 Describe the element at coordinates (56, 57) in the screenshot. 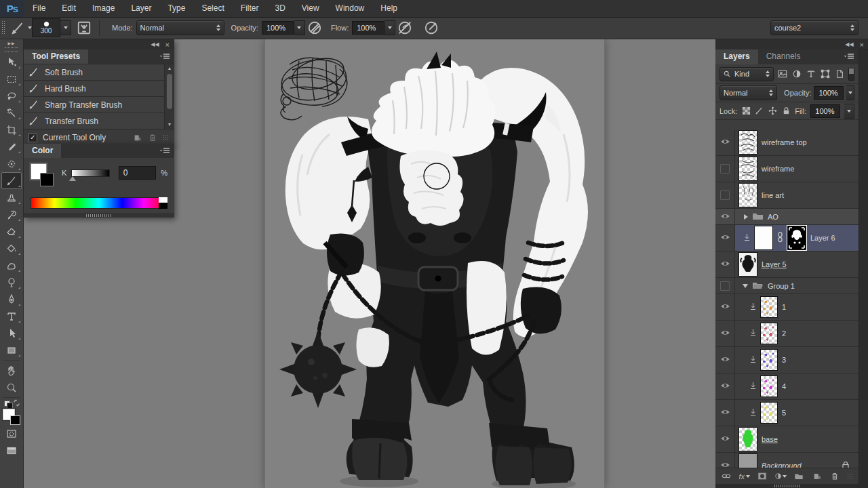

I see `tab-tool-presets: Tool Presets` at that location.